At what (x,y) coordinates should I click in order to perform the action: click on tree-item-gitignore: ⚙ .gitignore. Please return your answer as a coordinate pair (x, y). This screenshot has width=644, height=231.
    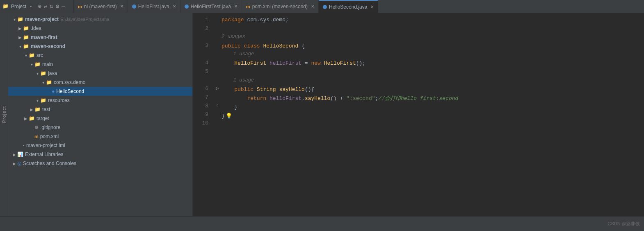
    Looking at the image, I should click on (100, 127).